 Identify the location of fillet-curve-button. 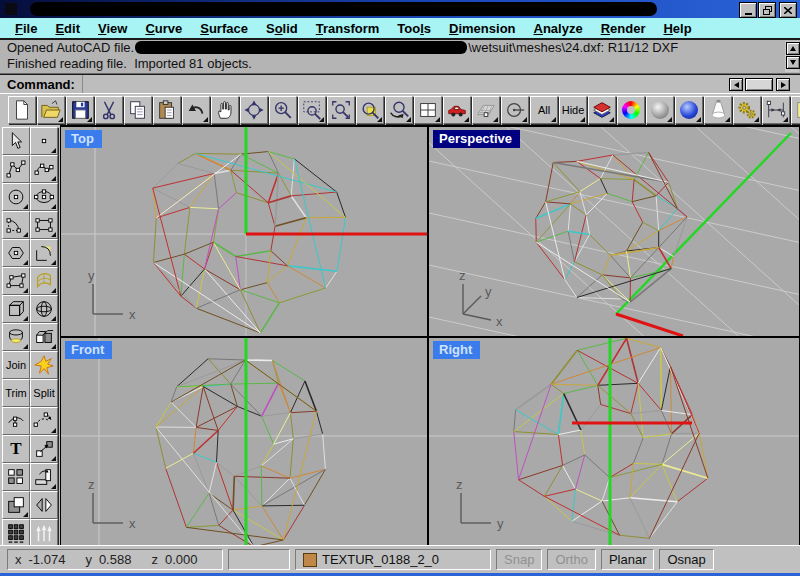
(44, 253).